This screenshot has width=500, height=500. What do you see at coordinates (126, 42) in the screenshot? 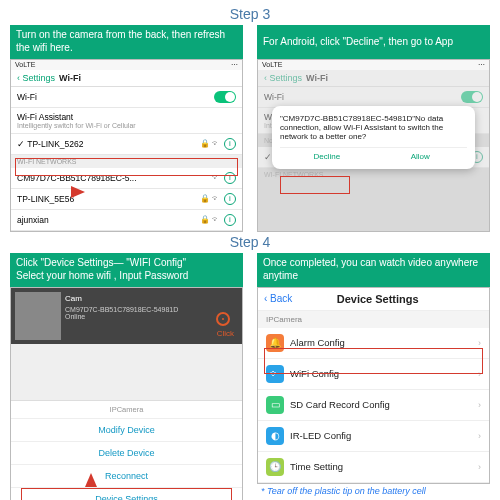
I see `tl-banner: Turn on the camera from the back, then r…` at bounding box center [126, 42].